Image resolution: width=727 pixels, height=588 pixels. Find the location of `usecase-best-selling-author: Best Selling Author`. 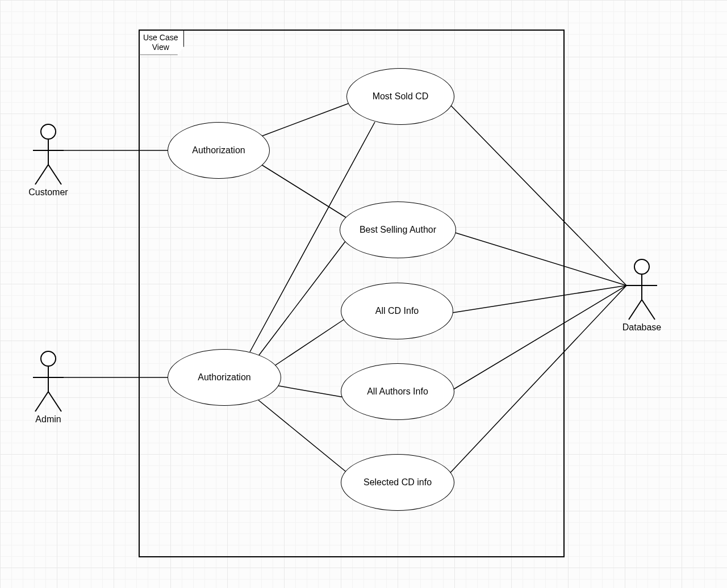

usecase-best-selling-author: Best Selling Author is located at coordinates (398, 230).